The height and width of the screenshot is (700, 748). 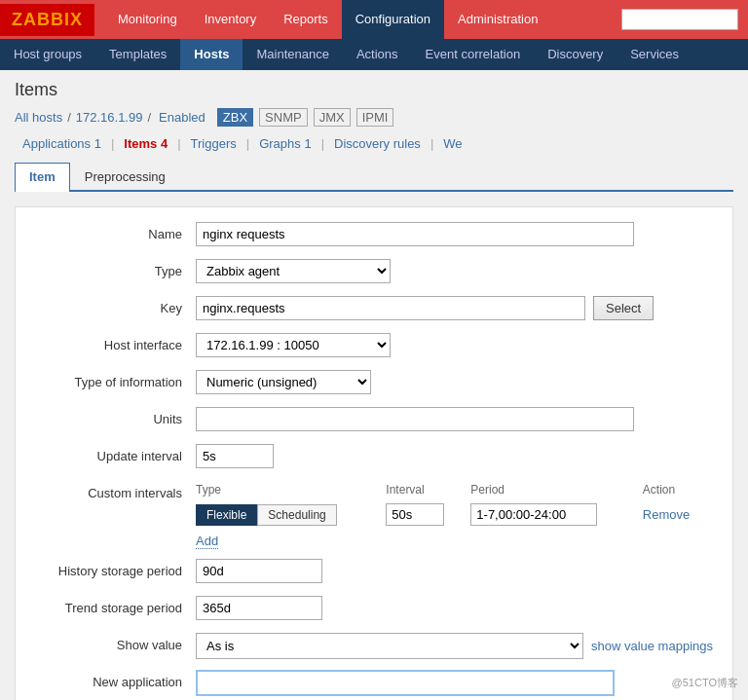 What do you see at coordinates (454, 382) in the screenshot?
I see `field-typeofinfo: Numeric (unsigned)` at bounding box center [454, 382].